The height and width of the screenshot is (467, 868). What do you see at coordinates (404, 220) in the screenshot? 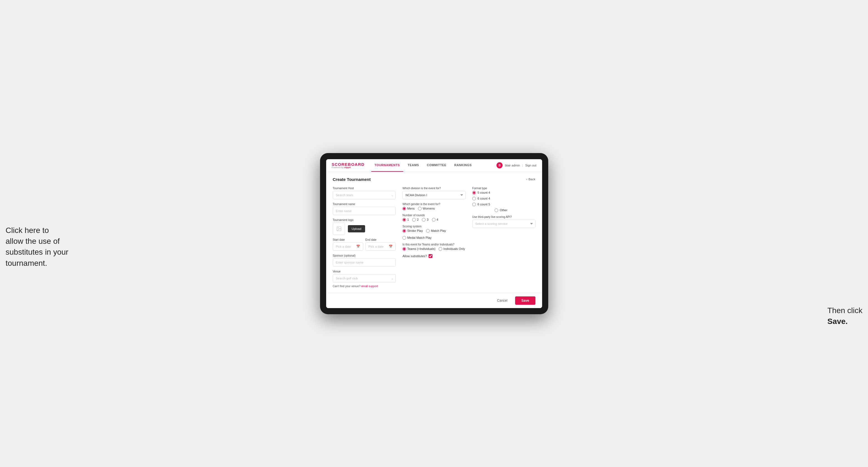
I see `rounds-1-radio` at bounding box center [404, 220].